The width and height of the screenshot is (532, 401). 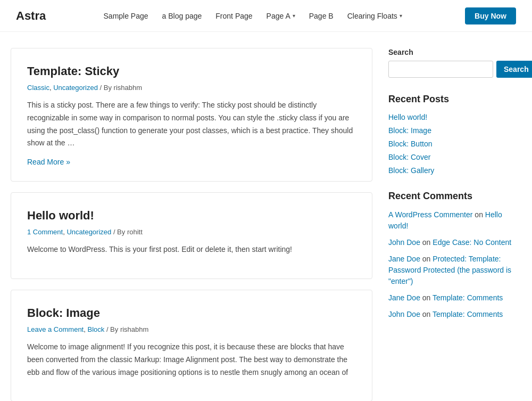 What do you see at coordinates (192, 329) in the screenshot?
I see `post-meta: Leave a Comment, Block / By rishabhm` at bounding box center [192, 329].